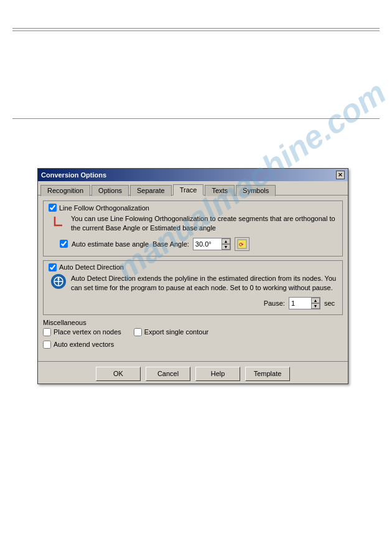 Image resolution: width=392 pixels, height=556 pixels. Describe the element at coordinates (168, 374) in the screenshot. I see `cancel-button: Cancel` at that location.